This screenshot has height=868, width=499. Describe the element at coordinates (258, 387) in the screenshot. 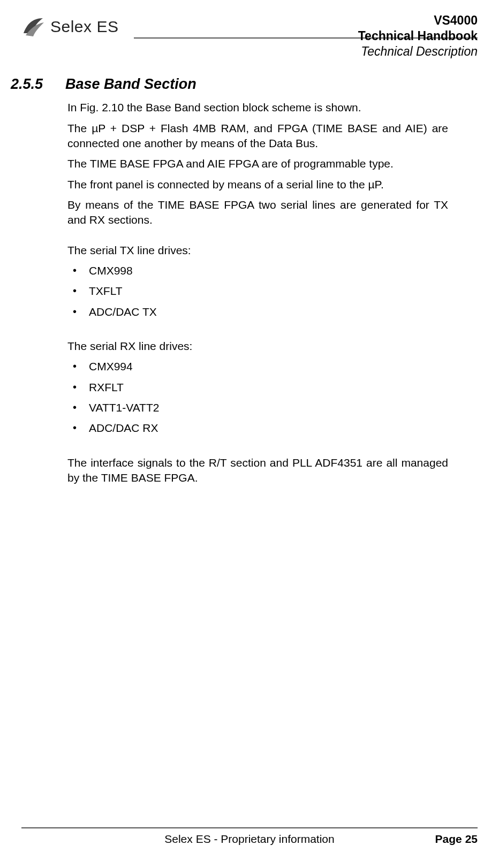

I see `list-item: RXFLT` at that location.